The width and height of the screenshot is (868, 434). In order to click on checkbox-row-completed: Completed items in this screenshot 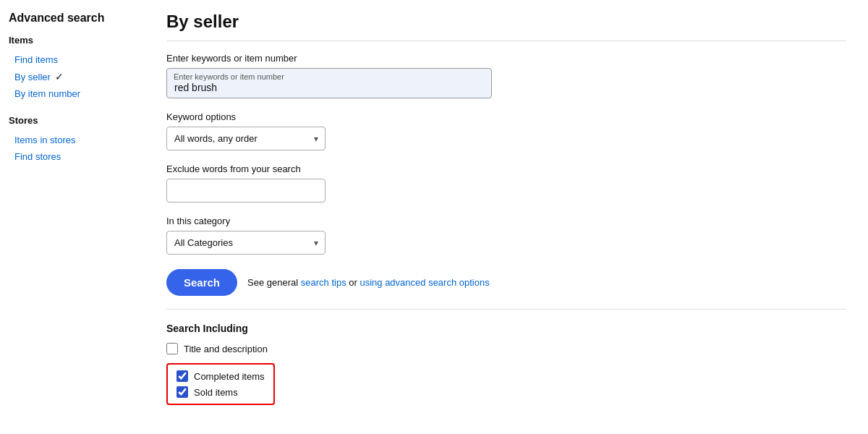, I will do `click(221, 376)`.